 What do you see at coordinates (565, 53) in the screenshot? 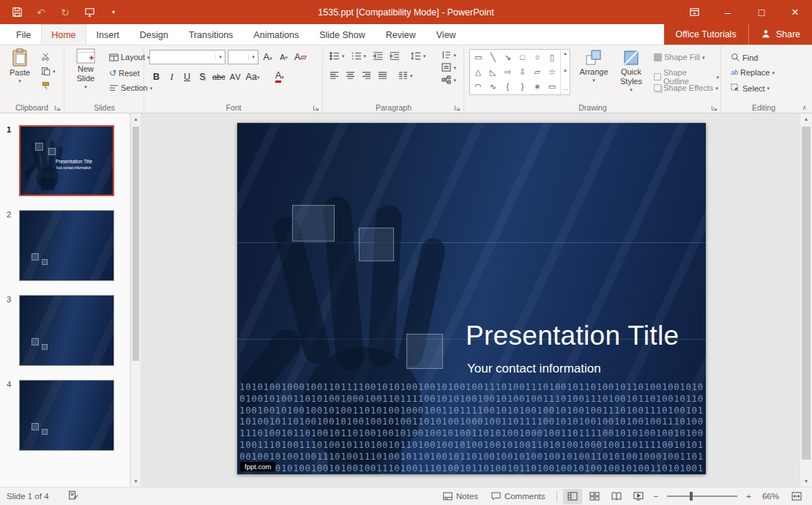
I see `shapes-scroll-up-button: ▲` at bounding box center [565, 53].